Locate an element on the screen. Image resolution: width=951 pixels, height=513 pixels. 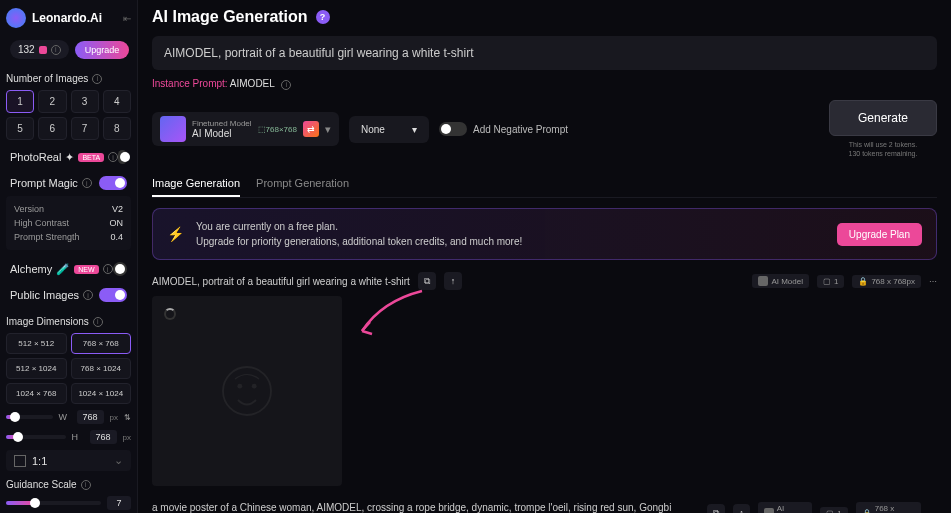
collapse-sidebar-icon: ⇤ is located at coordinates (127, 18).